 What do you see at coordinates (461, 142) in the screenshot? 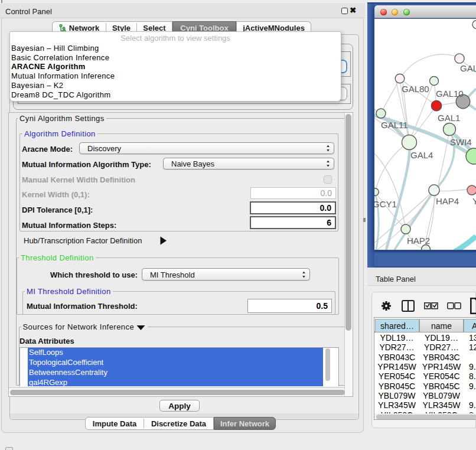
I see `svg-text: SWI4` at bounding box center [461, 142].